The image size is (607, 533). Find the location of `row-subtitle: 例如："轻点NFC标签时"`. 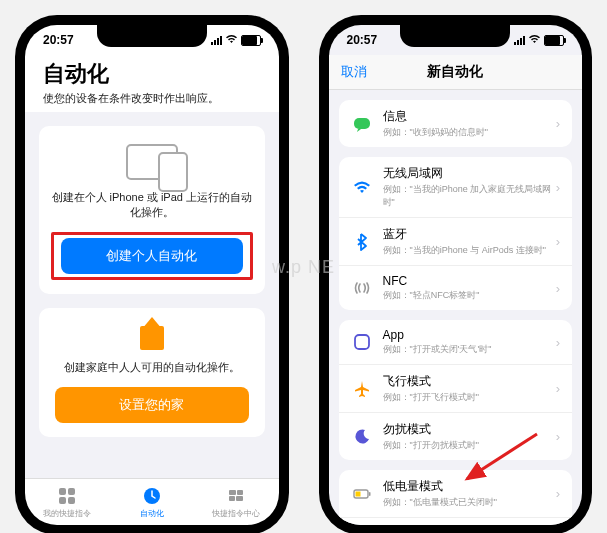

row-subtitle: 例如："轻点NFC标签时" is located at coordinates (470, 296).